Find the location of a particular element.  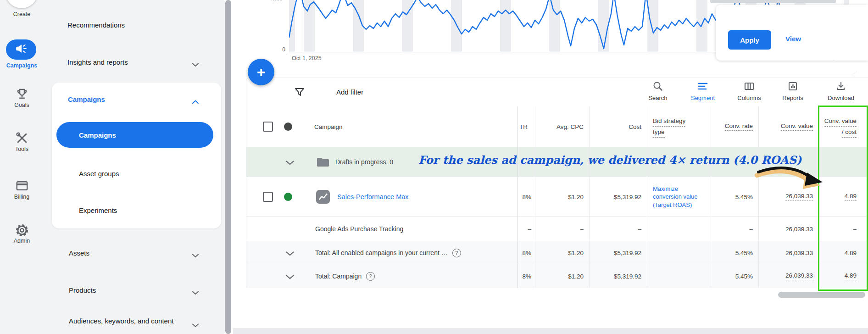

reports-label: Reports is located at coordinates (793, 98).